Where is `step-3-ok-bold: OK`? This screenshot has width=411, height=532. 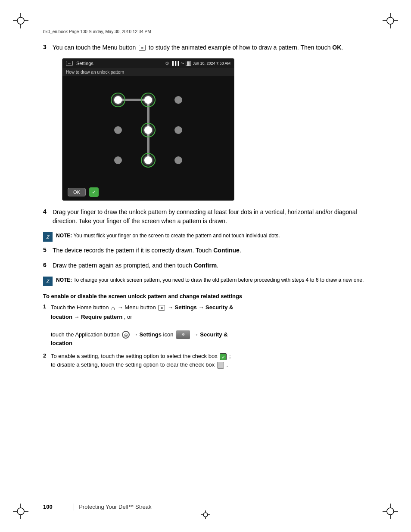 step-3-ok-bold: OK is located at coordinates (337, 47).